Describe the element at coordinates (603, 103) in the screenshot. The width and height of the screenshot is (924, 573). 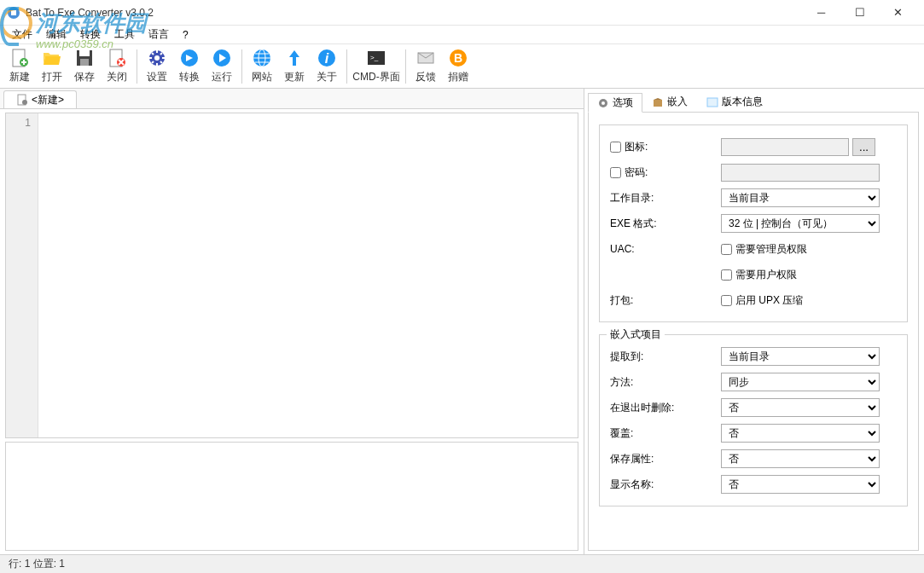
I see `gear-icon` at that location.